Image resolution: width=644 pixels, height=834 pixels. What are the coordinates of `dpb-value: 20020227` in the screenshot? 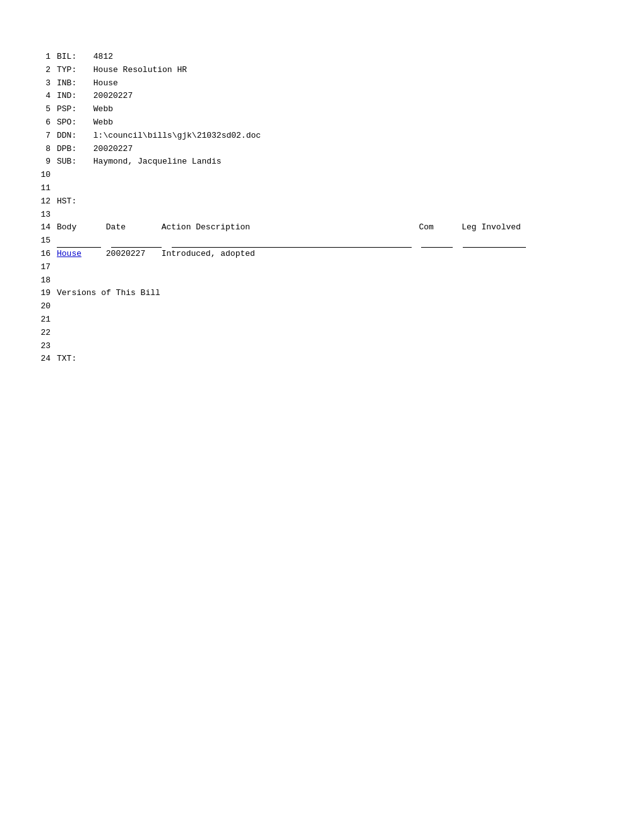 It's located at (113, 149).